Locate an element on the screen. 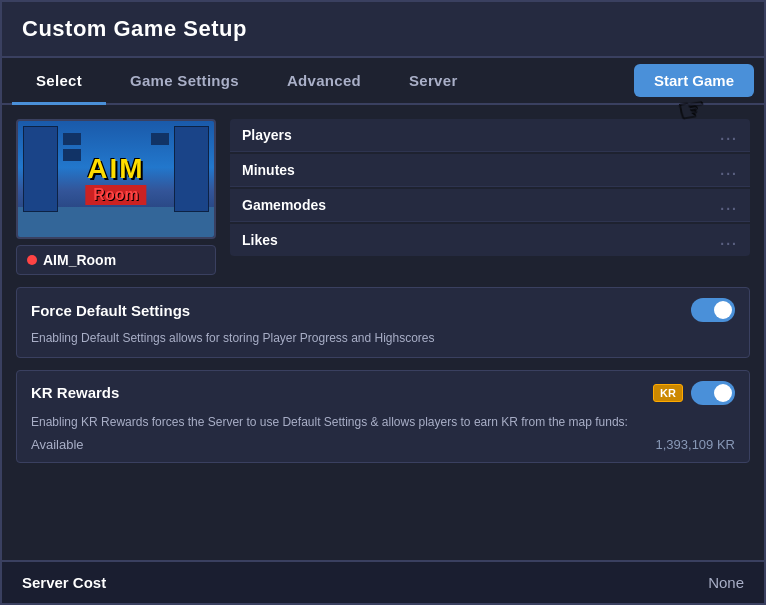  force-default-description: Enabling Default Settings allows for sto… is located at coordinates (383, 338).